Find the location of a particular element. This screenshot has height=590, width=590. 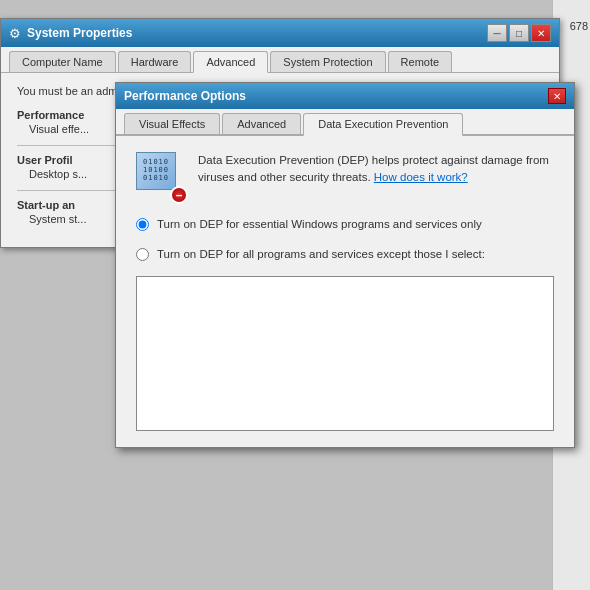

tab-computer-name: Computer Name is located at coordinates (62, 62).